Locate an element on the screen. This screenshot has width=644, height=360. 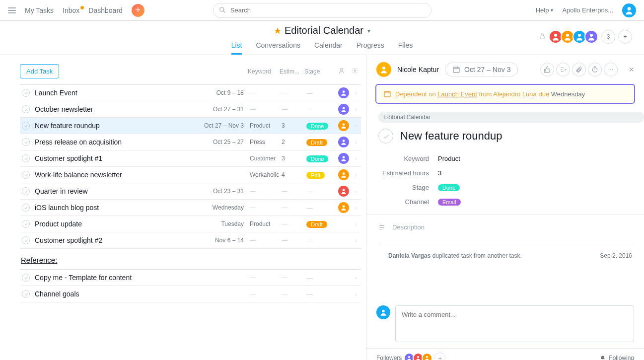
task-row: Copy me - Template for content———› is located at coordinates (191, 278).